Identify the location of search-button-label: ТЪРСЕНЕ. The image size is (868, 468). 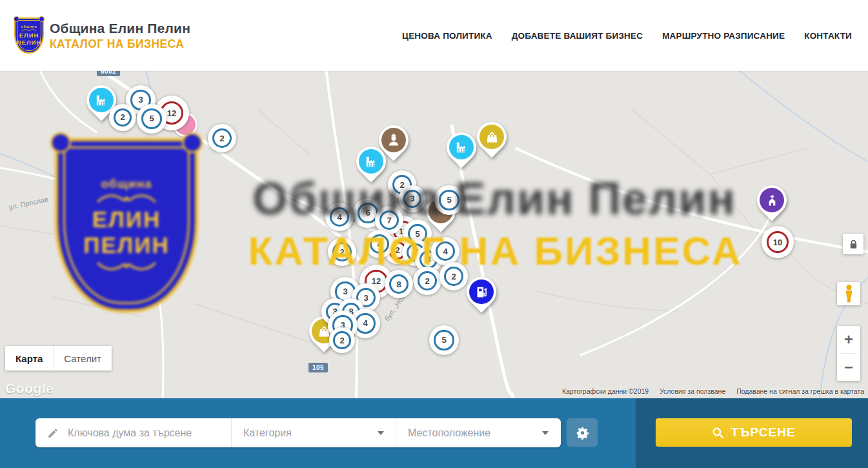
(763, 432).